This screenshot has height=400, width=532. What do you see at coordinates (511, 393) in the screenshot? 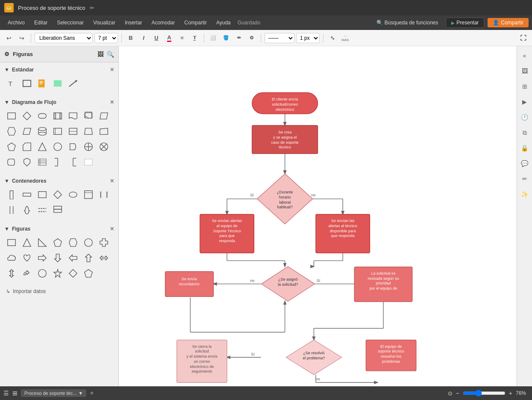
I see `zoom-in-button: +` at bounding box center [511, 393].